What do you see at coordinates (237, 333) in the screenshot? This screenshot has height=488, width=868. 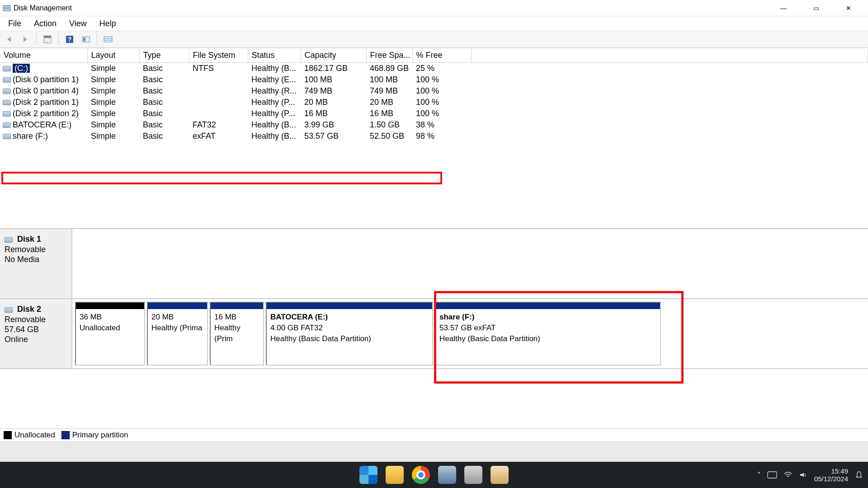 I see `partition: 16 MBHealthy (Prim` at bounding box center [237, 333].